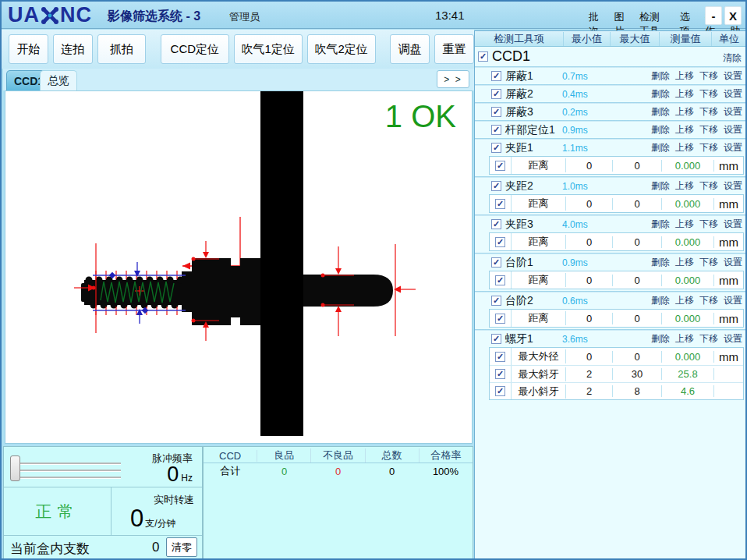  Describe the element at coordinates (589, 204) in the screenshot. I see `measure-min: 0` at that location.